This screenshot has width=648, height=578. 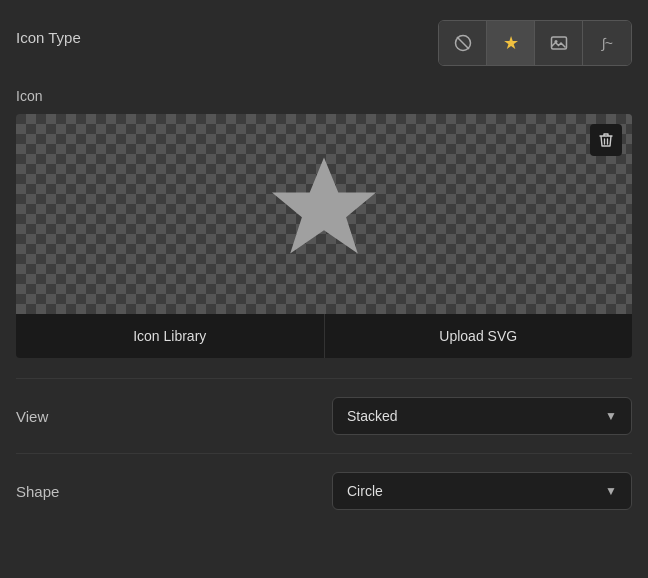 I want to click on icon-type-row: Icon Type ★ ∫~, so click(x=324, y=43).